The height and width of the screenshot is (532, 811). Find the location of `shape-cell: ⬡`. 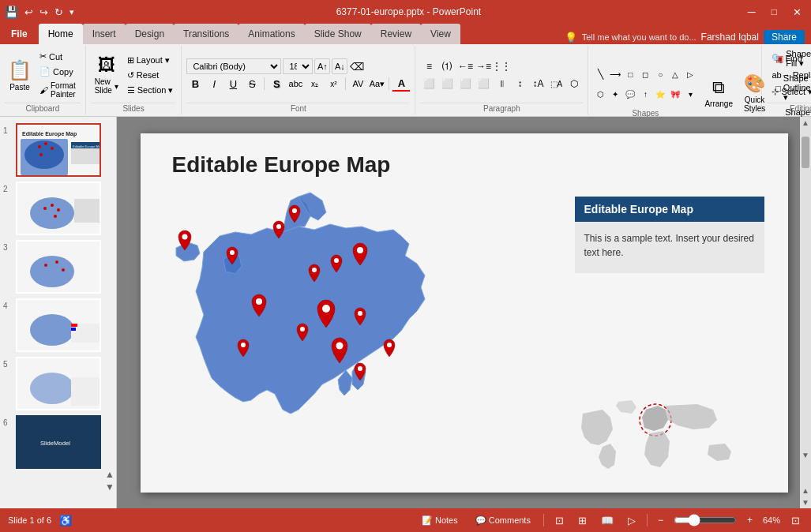

shape-cell: ⬡ is located at coordinates (600, 95).